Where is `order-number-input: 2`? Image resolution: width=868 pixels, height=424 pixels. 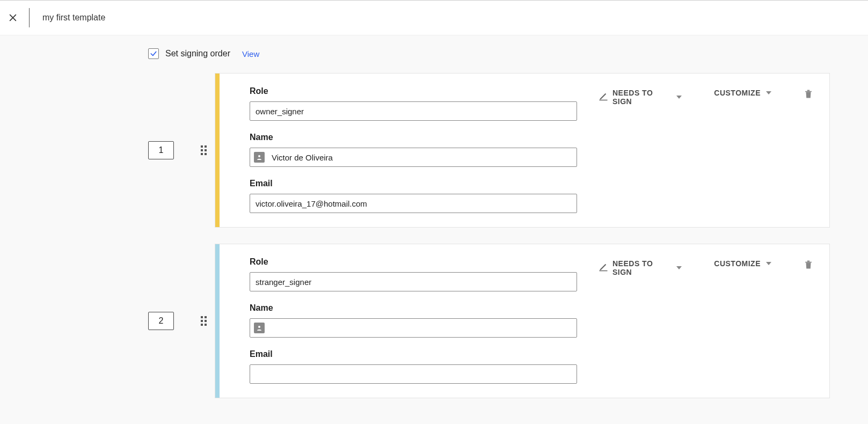
order-number-input: 2 is located at coordinates (161, 321).